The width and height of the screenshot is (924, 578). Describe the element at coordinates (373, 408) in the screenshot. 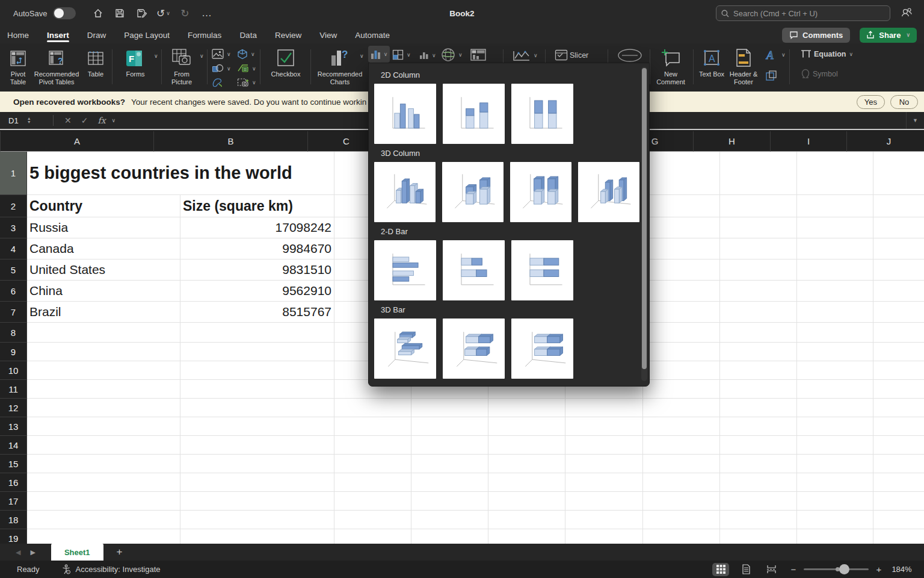

I see `cell-C12` at that location.